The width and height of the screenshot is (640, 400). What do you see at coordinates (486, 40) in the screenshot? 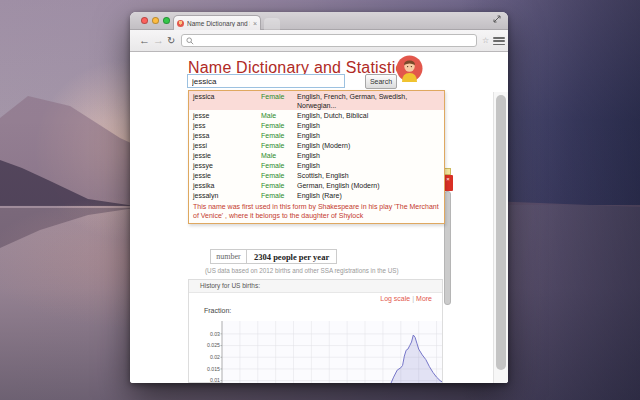
I see `bookmark-star-icon: ☆` at bounding box center [486, 40].